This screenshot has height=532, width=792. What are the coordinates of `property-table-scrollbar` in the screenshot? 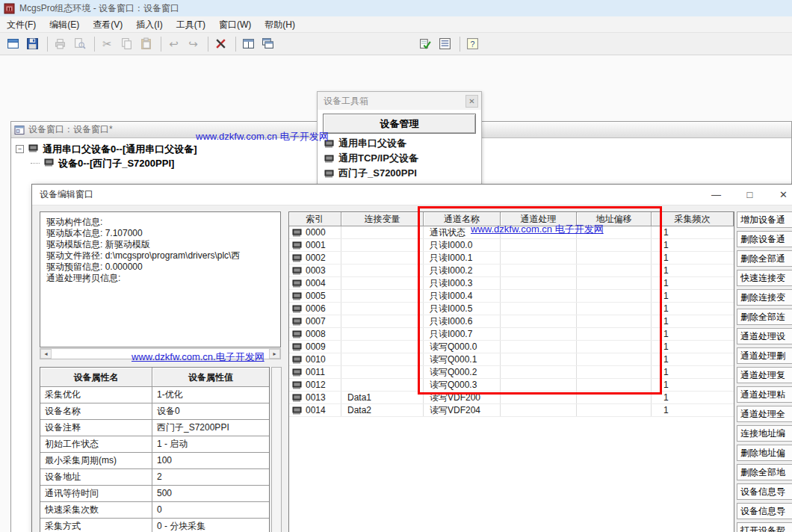 It's located at (276, 450).